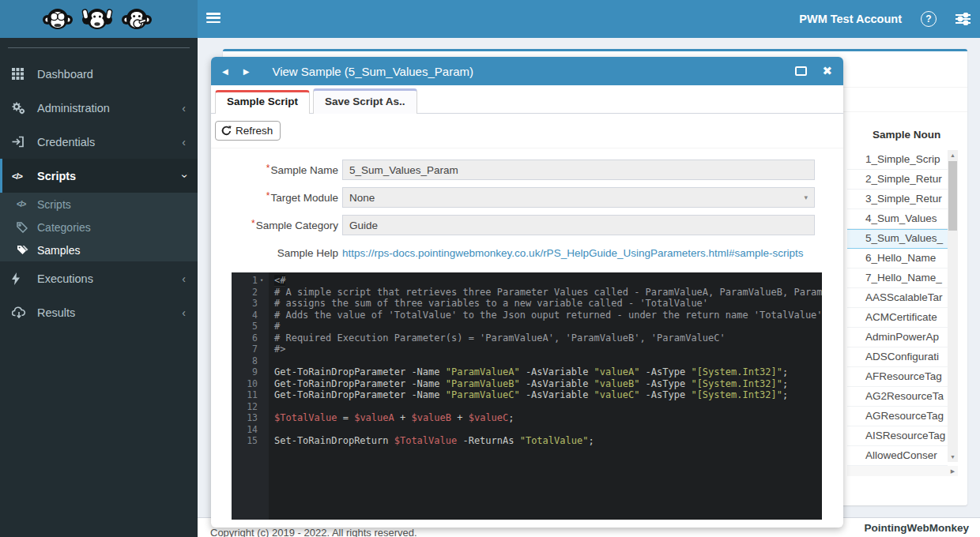 This screenshot has height=537, width=980. What do you see at coordinates (898, 456) in the screenshot?
I see `sample-noun-row: AllowedConser` at bounding box center [898, 456].